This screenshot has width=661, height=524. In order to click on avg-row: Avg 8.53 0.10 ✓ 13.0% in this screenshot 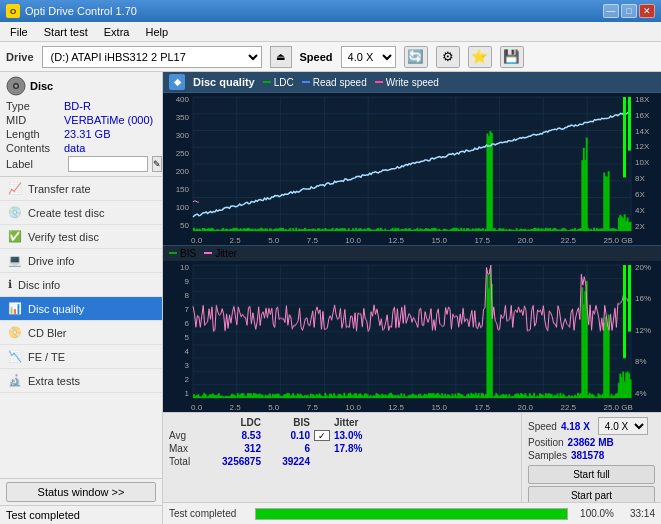, I will do `click(342, 436)`.